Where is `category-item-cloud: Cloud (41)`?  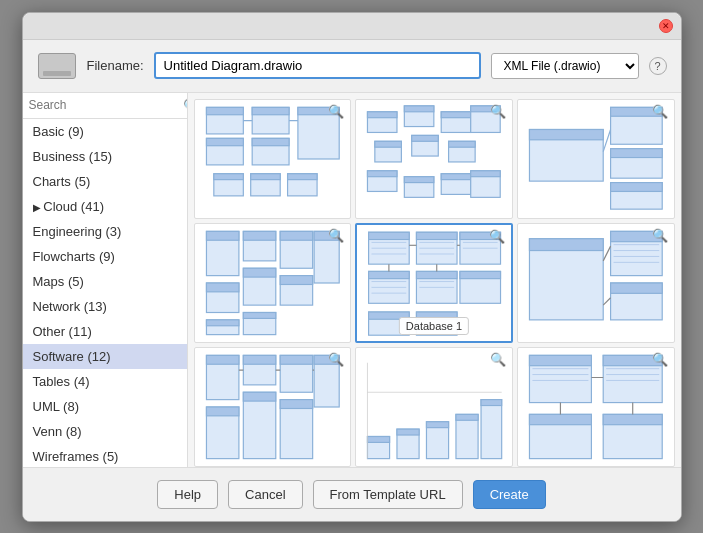 category-item-cloud: Cloud (41) is located at coordinates (105, 206).